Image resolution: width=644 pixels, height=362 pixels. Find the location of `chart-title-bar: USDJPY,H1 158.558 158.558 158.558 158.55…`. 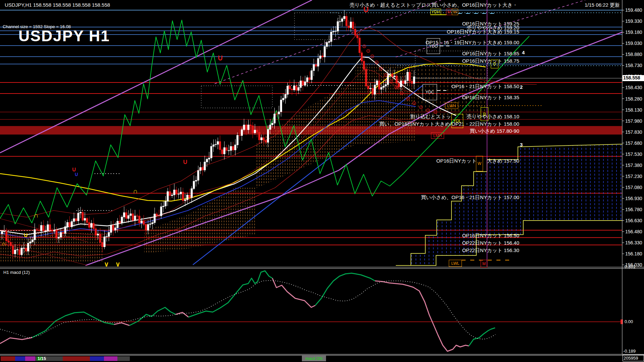

chart-title-bar: USDJPY,H1 158.558 158.558 158.558 158.55… is located at coordinates (57, 5).